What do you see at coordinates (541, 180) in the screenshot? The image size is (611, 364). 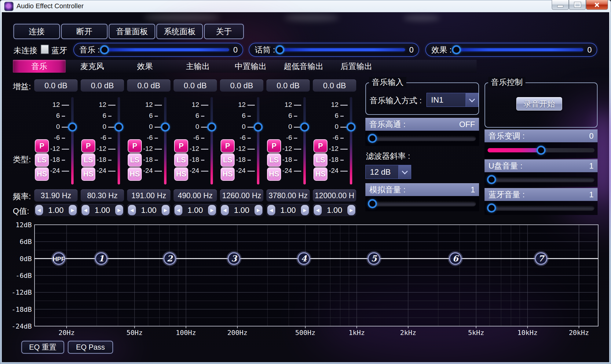 I see `usb-volume-slider-track` at bounding box center [541, 180].